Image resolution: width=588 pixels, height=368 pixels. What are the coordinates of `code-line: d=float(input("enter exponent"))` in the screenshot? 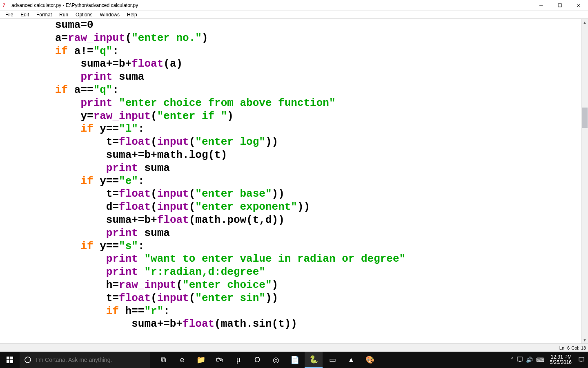 It's located at (318, 207).